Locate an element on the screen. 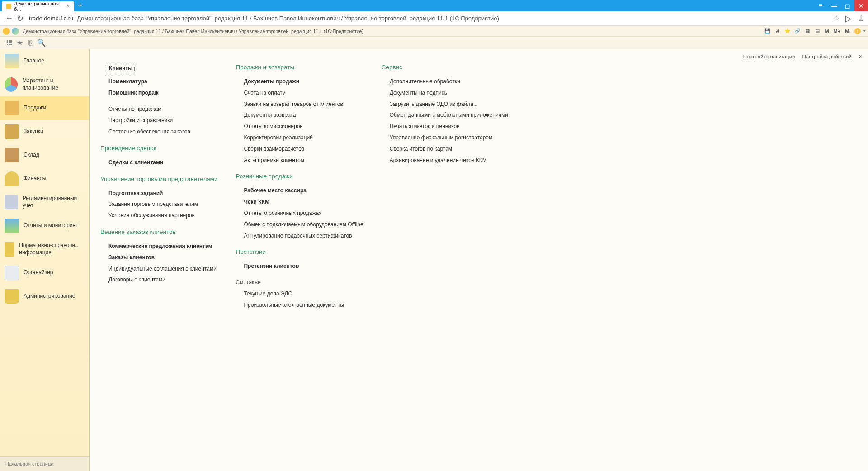  browser-tab-strip: Демонстрационная б... × + ≡ — ◻ ✕ is located at coordinates (434, 5).